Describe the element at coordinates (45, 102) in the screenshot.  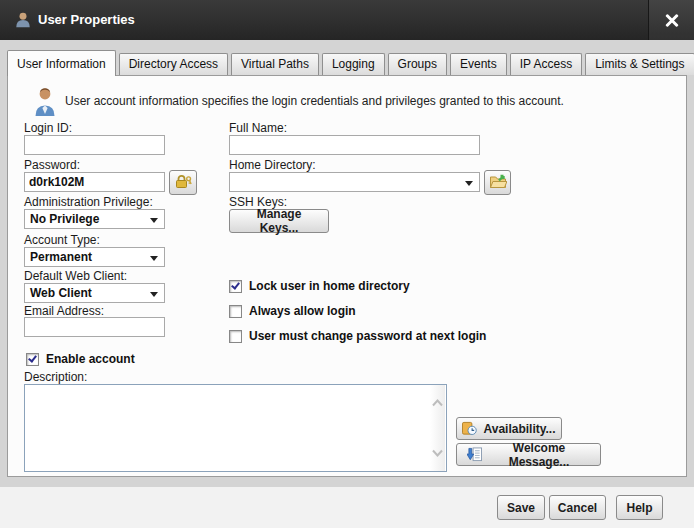
I see `user-account-icon` at that location.